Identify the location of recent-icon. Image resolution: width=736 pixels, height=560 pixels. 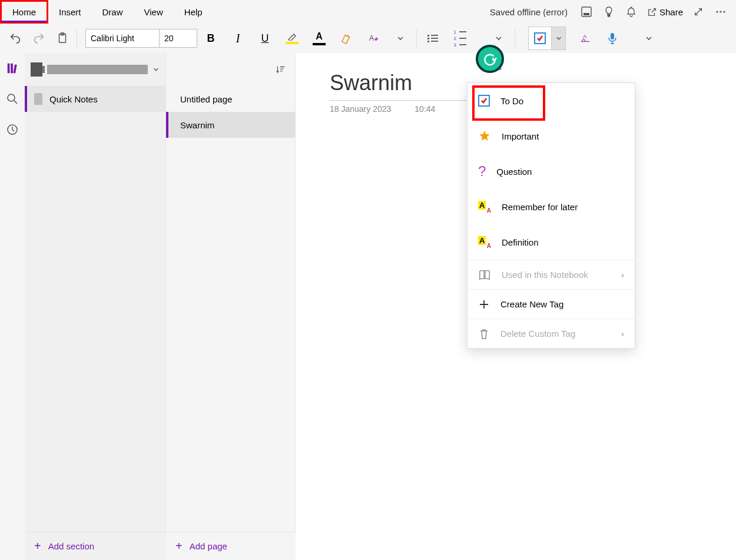
(12, 130).